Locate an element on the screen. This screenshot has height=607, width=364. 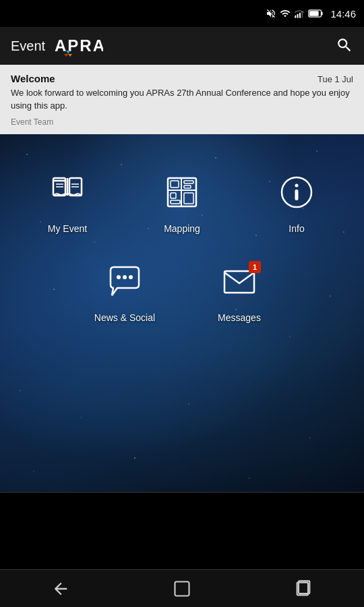
search-button is located at coordinates (344, 46).